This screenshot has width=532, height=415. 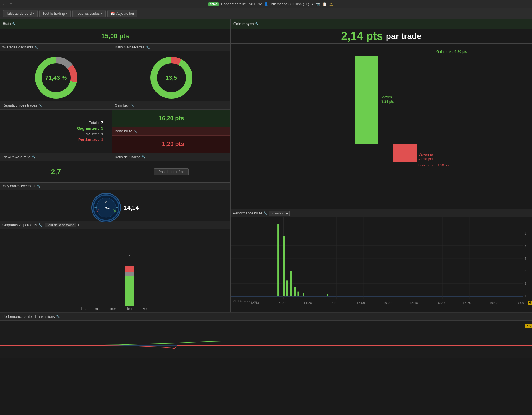 I want to click on gain-brut-label: Gain brut, so click(x=122, y=105).